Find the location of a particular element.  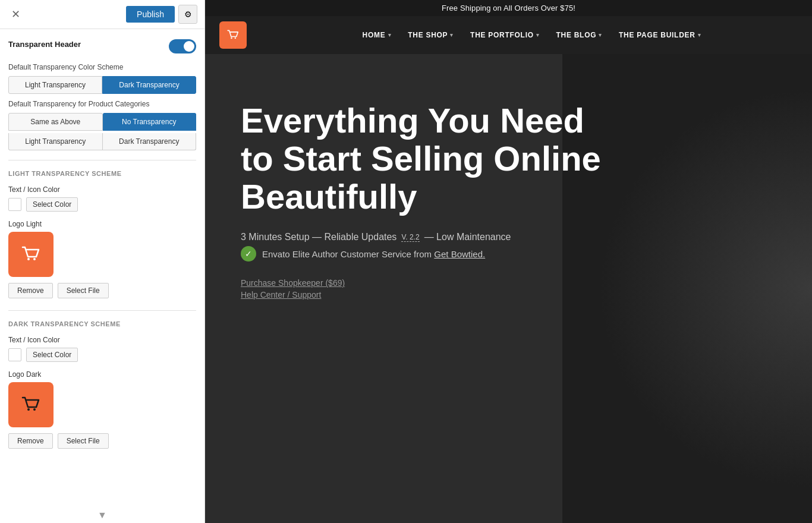

product-cat-bottom-row: Light Transparency Dark Transparency is located at coordinates (102, 141).